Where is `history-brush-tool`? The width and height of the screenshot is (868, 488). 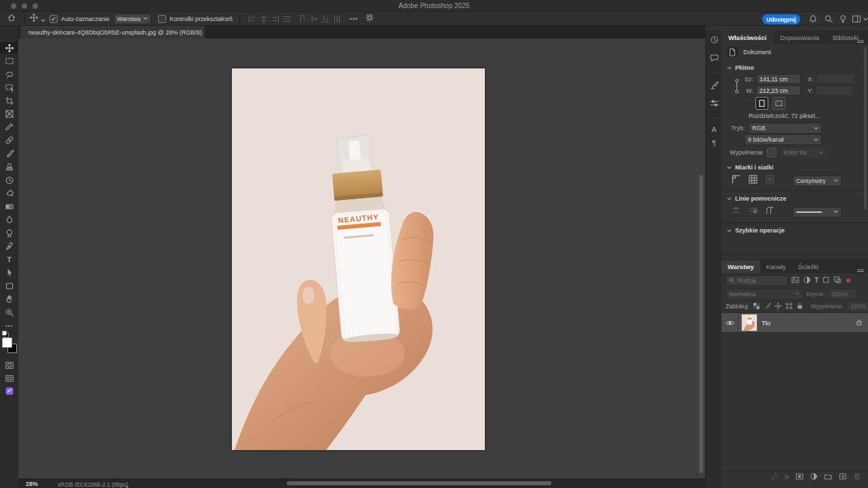 history-brush-tool is located at coordinates (9, 180).